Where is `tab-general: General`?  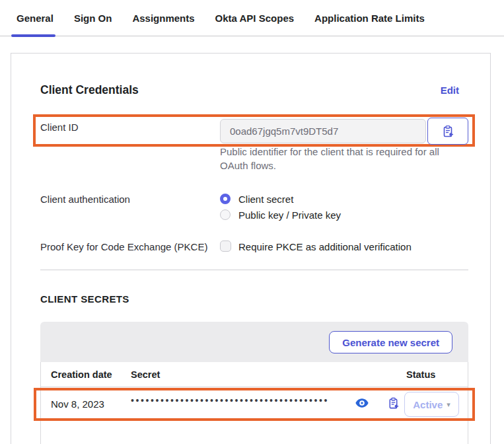 tab-general: General is located at coordinates (35, 18).